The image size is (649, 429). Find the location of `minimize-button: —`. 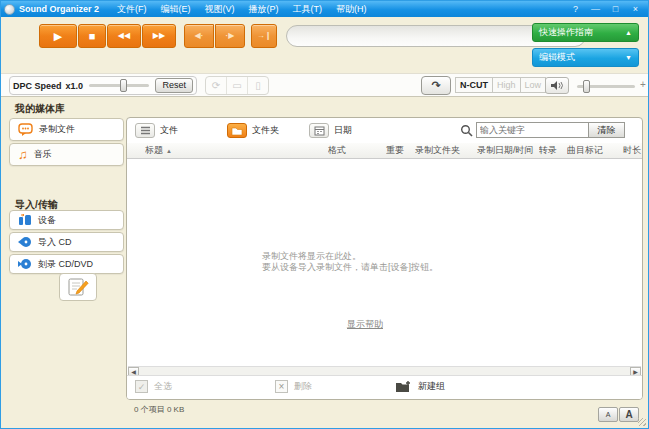

minimize-button: — is located at coordinates (596, 10).